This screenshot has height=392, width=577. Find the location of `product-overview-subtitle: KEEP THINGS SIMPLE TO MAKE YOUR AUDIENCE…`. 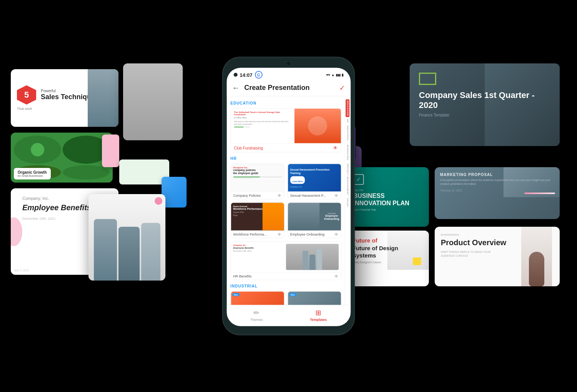

product-overview-subtitle: KEEP THINGS SIMPLE TO MAKE YOUR AUDIENCE… is located at coordinates (472, 254).